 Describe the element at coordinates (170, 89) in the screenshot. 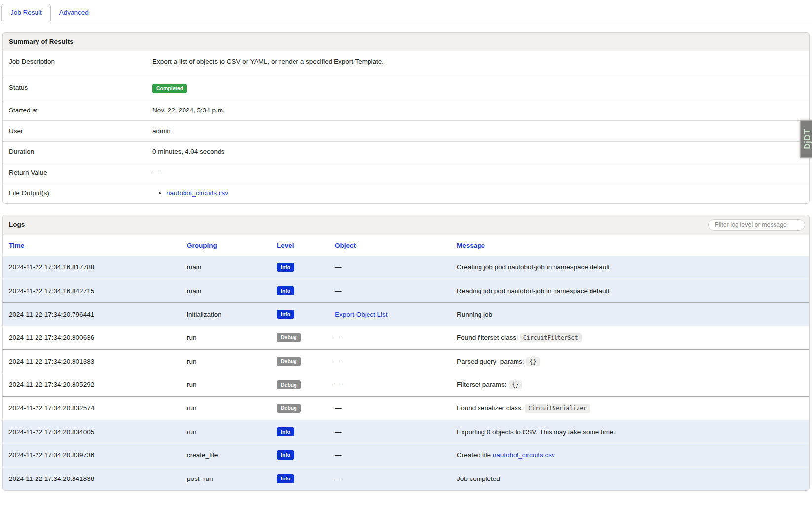

I see `status-badge: Completed` at that location.